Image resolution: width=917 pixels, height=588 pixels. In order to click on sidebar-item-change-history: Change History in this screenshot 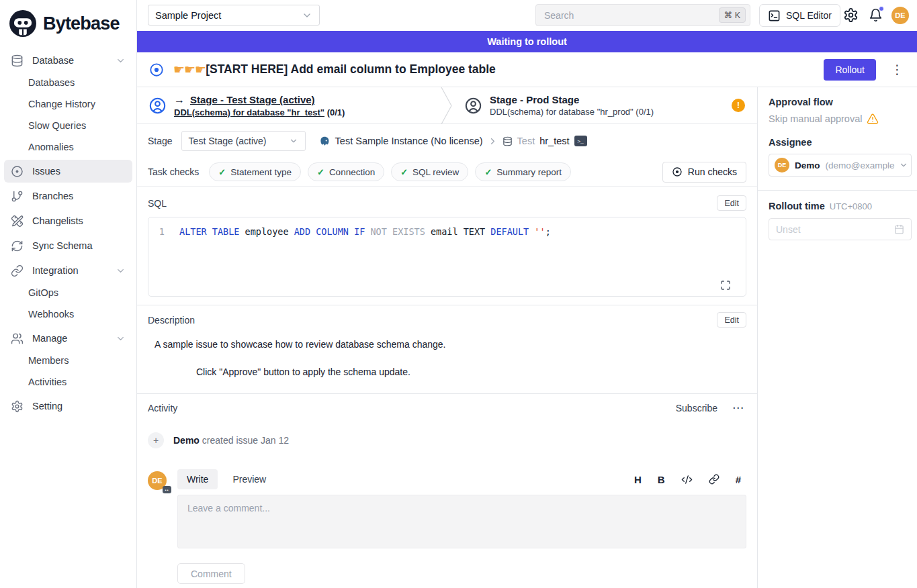, I will do `click(69, 104)`.